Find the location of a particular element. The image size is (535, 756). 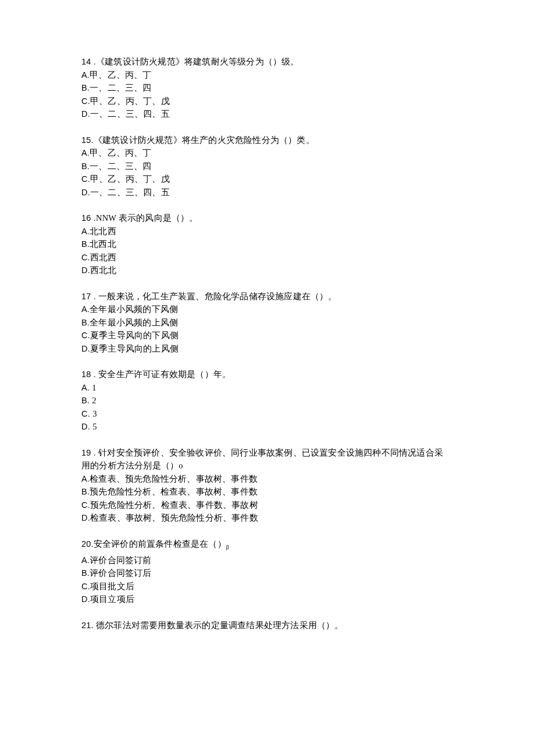

option-b: B.预先危险性分析、检查表、事故树、事件数 is located at coordinates (268, 492).